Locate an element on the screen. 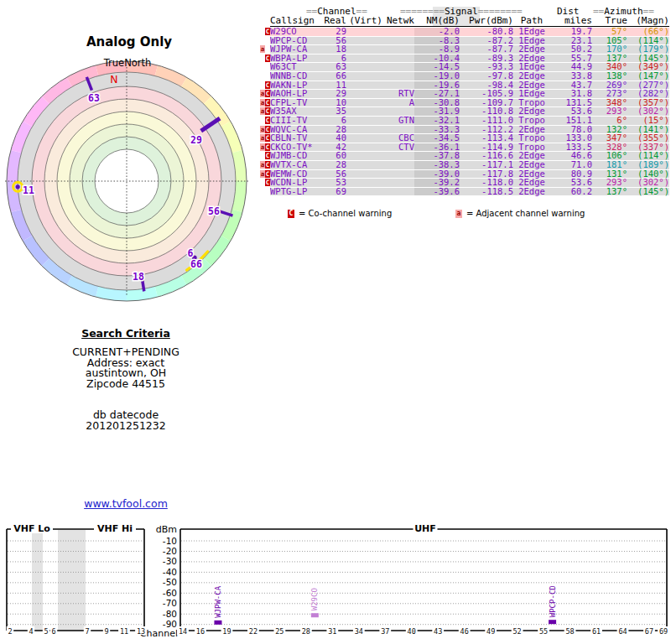 Image resolution: width=671 pixels, height=644 pixels. channel-tick-label: 58 is located at coordinates (570, 631).